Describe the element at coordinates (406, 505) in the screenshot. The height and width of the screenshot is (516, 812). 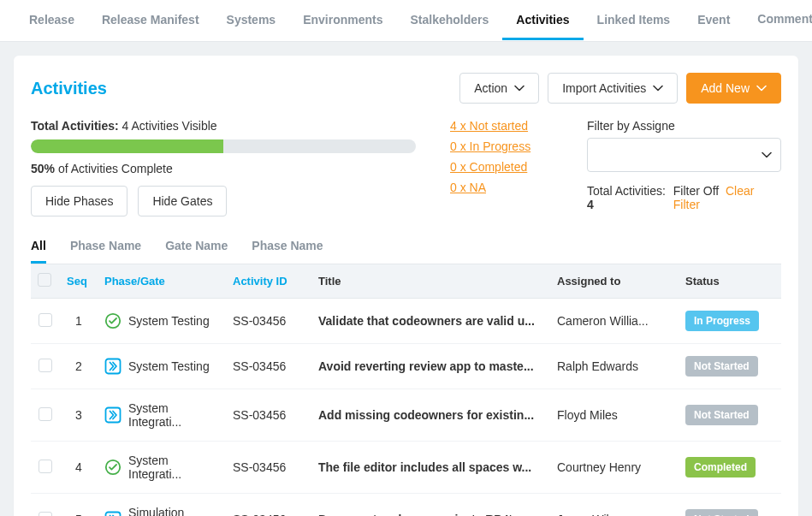
I see `table-row: 5Simulation Testi...SS-03456Document and…` at that location.